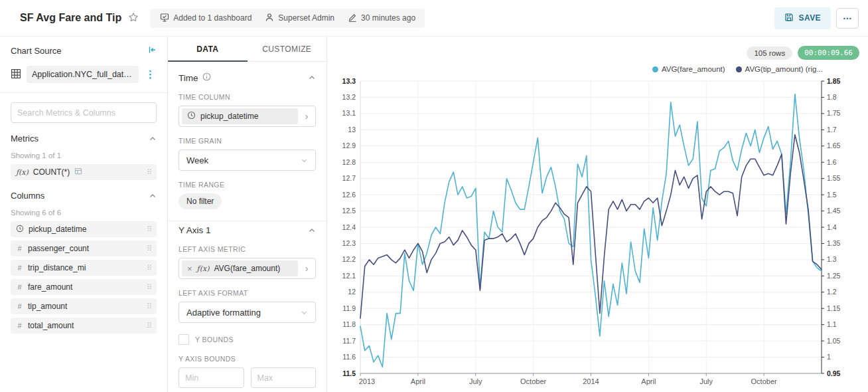  I want to click on metric-item: ƒ(x) COUNT(*) ⠿, so click(84, 172).